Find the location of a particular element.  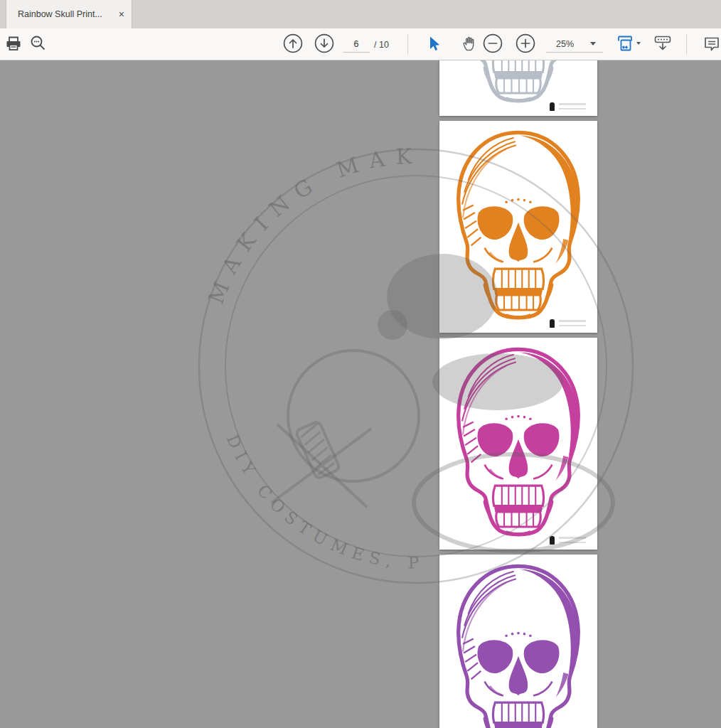

select-tool-button is located at coordinates (434, 43).